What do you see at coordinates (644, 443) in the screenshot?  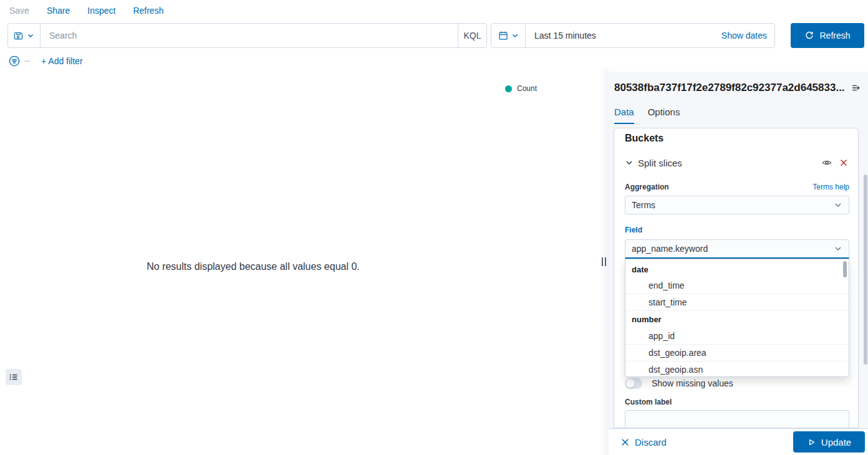 I see `discard-button: Discard` at bounding box center [644, 443].